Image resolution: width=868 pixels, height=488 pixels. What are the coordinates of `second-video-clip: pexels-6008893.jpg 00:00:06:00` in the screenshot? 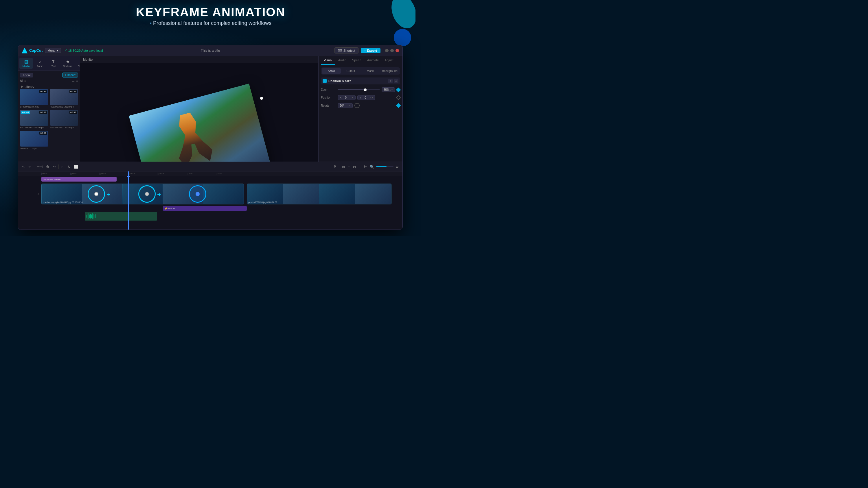 It's located at (319, 194).